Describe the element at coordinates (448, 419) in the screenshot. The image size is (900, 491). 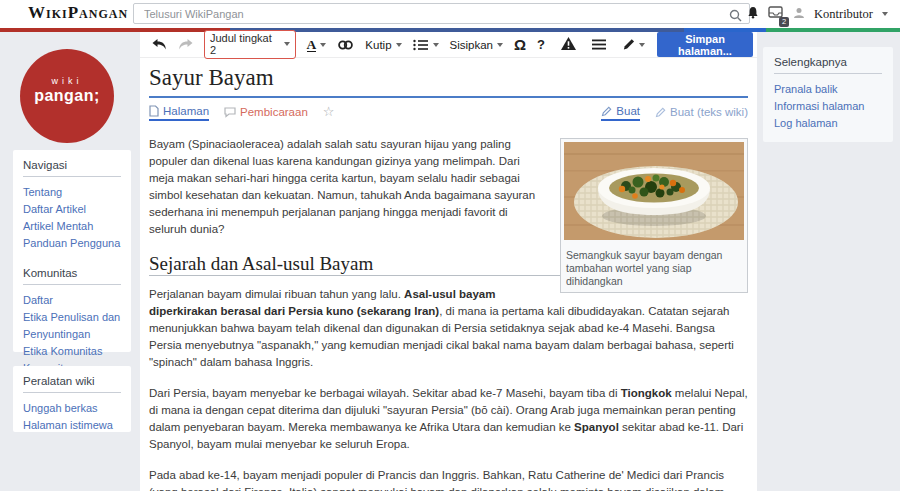
I see `history-paragraph-2: Dari Persia, bayam menyebar ke berbagai …` at that location.